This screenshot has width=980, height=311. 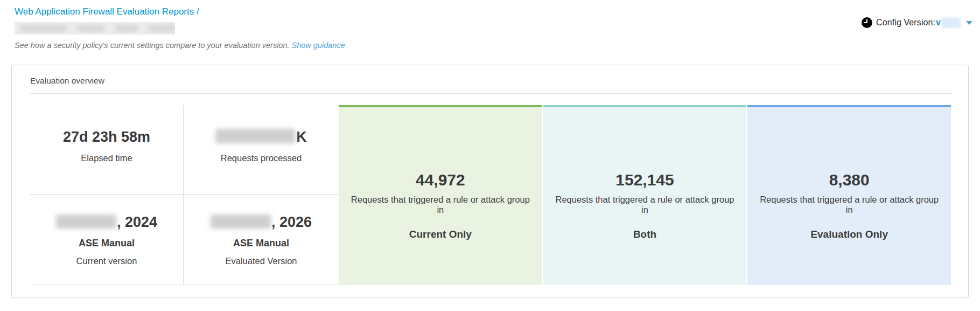 I want to click on requests-processed-stat: K Requests processed, so click(x=261, y=150).